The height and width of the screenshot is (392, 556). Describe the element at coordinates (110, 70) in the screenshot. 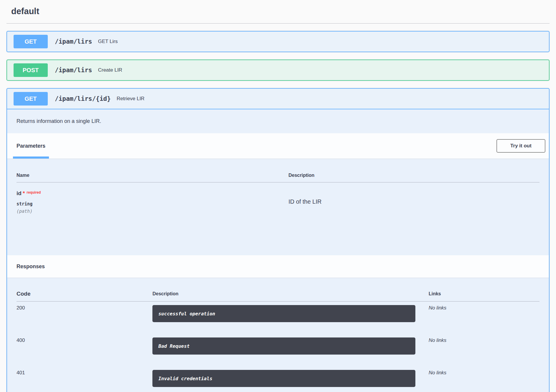

I see `endpoint-summary: Create LIR` at that location.